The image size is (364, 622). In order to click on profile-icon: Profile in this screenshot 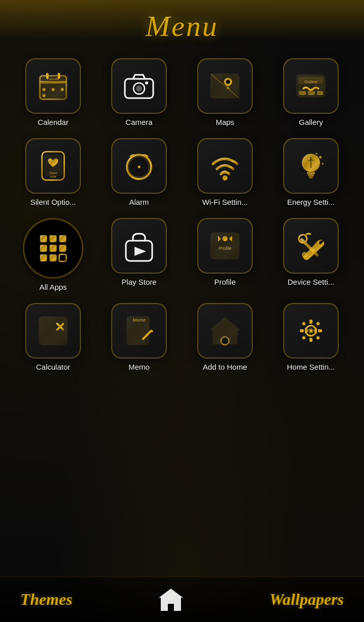, I will do `click(225, 246)`.